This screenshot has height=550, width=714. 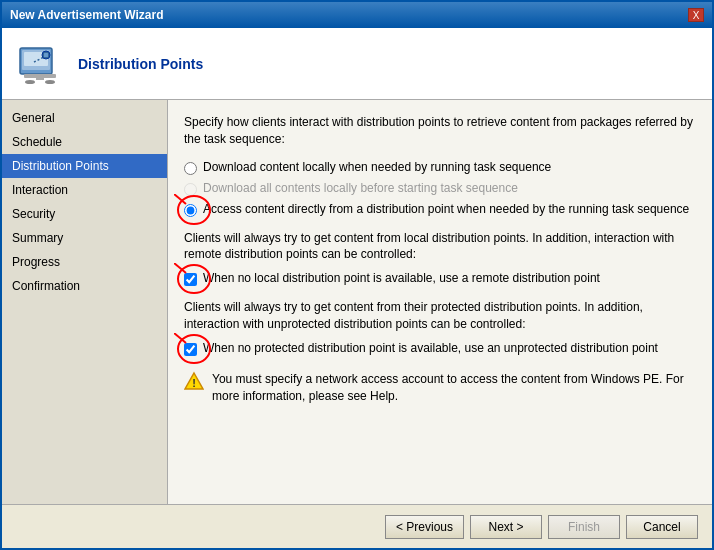 What do you see at coordinates (190, 190) in the screenshot?
I see `radio-download-all` at bounding box center [190, 190].